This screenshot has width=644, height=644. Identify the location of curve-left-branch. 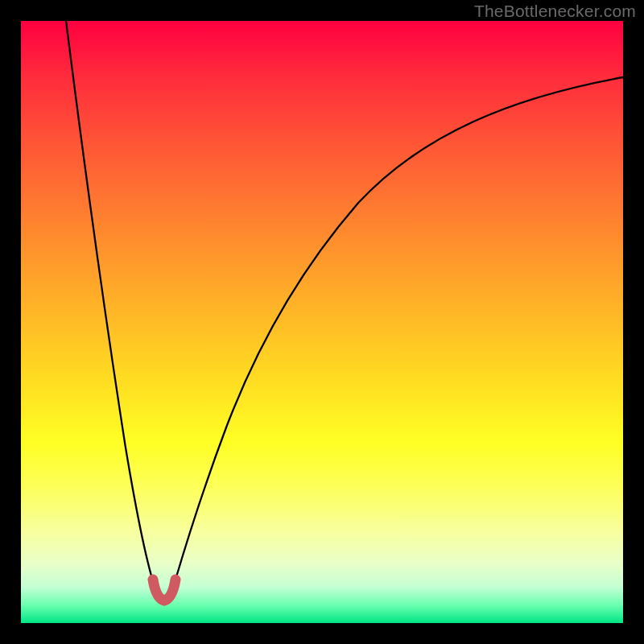
(115, 309).